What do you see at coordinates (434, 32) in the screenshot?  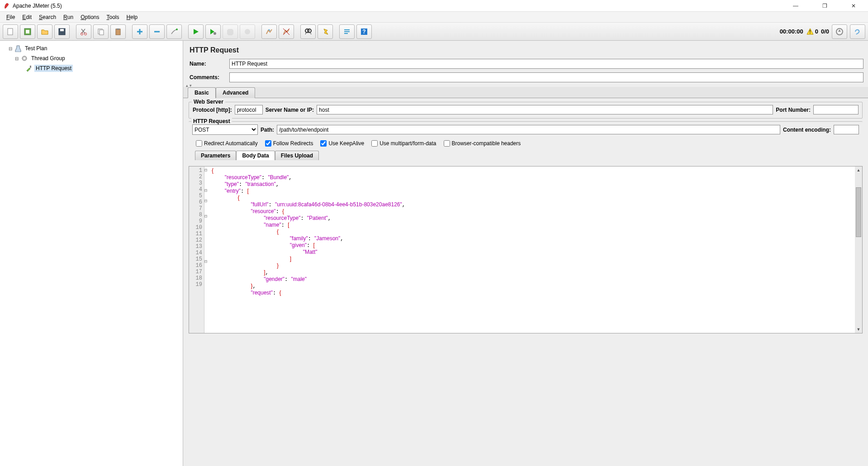 I see `toolbar: ? 00:00:00 !0 0/0` at bounding box center [434, 32].